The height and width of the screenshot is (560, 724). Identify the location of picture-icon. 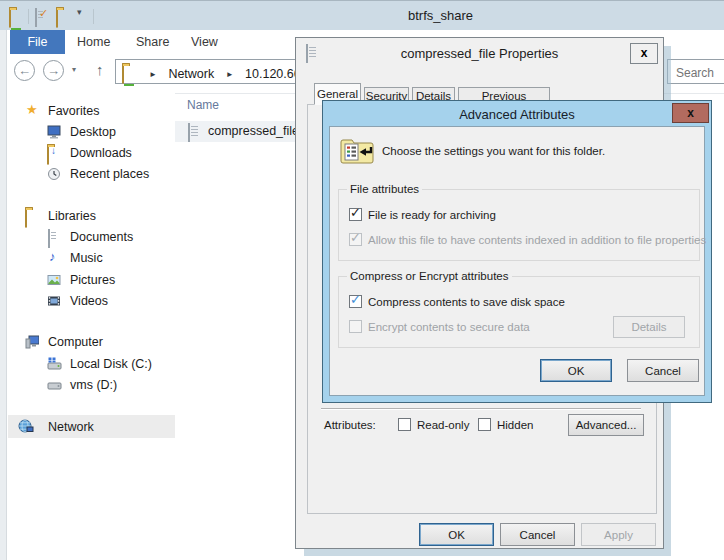
(54, 282).